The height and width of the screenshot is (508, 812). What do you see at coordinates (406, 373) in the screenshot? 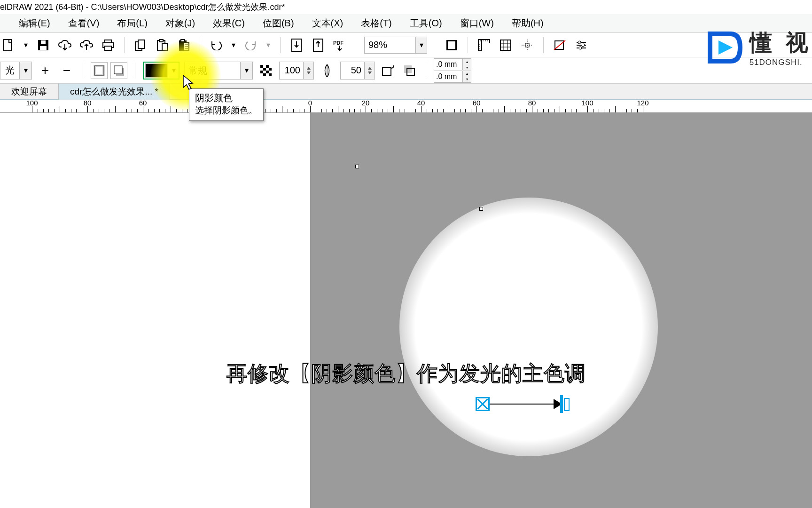
I see `subtitle-caption: 再修改【阴影颜色】作为发光的主色调` at bounding box center [406, 373].